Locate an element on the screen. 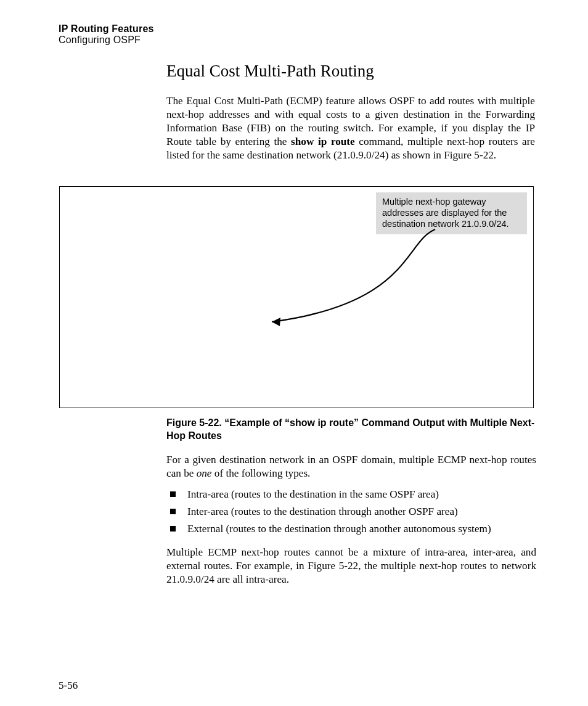 Image resolution: width=588 pixels, height=706 pixels. page-number: 5-56 is located at coordinates (68, 686).